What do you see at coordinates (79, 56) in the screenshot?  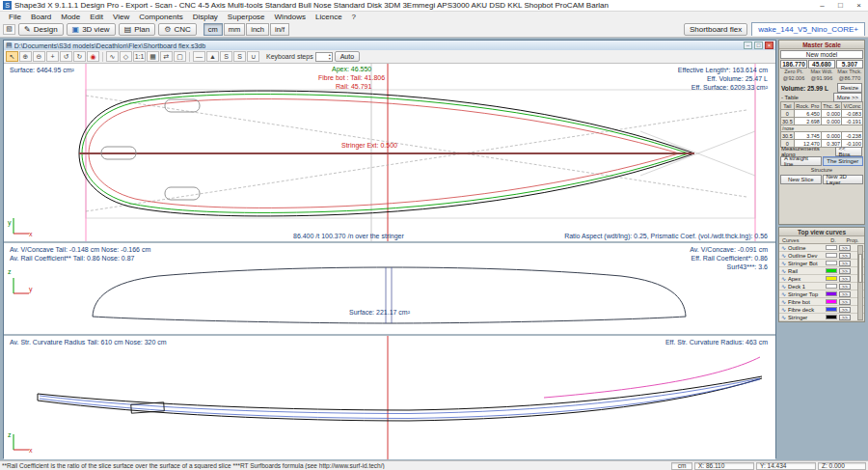 I see `redo-icon: ↻` at bounding box center [79, 56].